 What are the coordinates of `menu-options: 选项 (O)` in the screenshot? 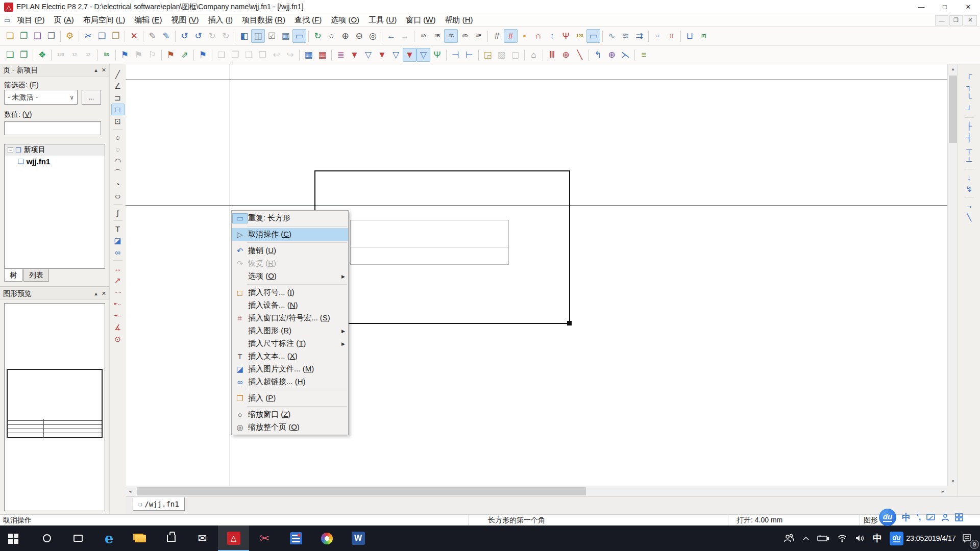 It's located at (345, 20).